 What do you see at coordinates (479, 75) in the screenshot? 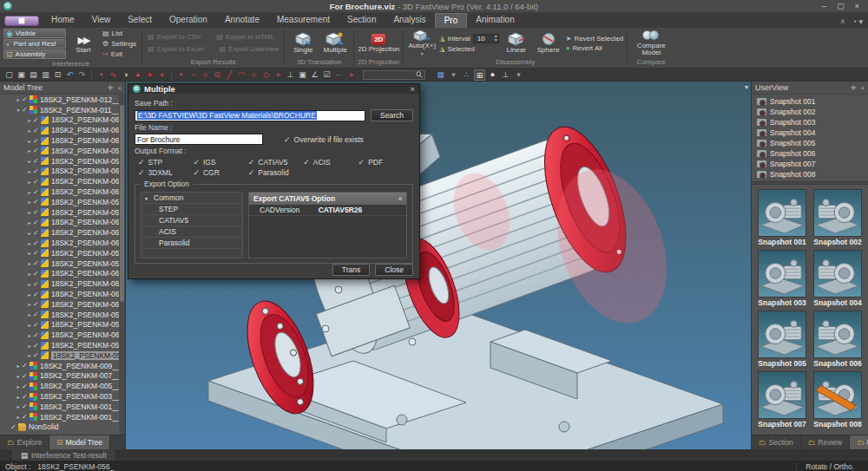
I see `select-assembly-icon: ⊞` at bounding box center [479, 75].